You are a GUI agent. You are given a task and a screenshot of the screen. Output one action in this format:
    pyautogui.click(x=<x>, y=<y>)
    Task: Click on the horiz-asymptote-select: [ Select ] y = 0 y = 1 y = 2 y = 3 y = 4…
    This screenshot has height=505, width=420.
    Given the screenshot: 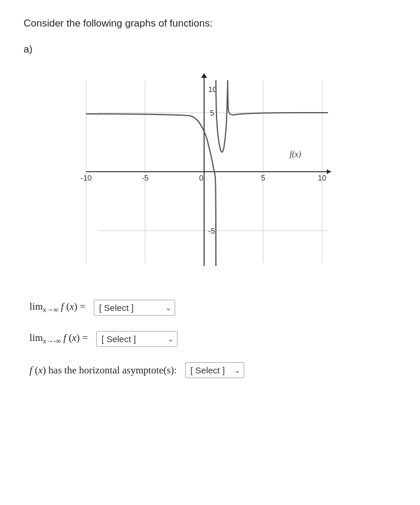 What is the action you would take?
    pyautogui.click(x=215, y=370)
    